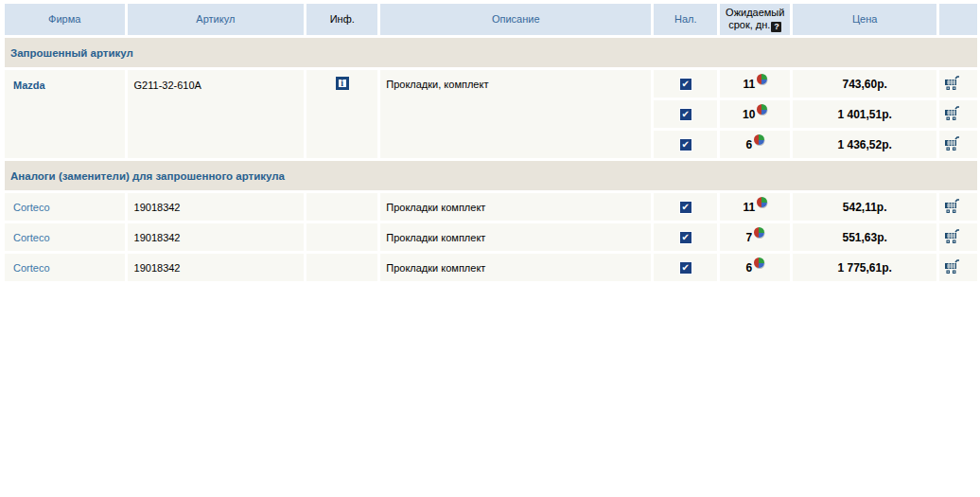 This screenshot has height=497, width=980. What do you see at coordinates (64, 19) in the screenshot?
I see `col-header-brand: Фирма` at bounding box center [64, 19].